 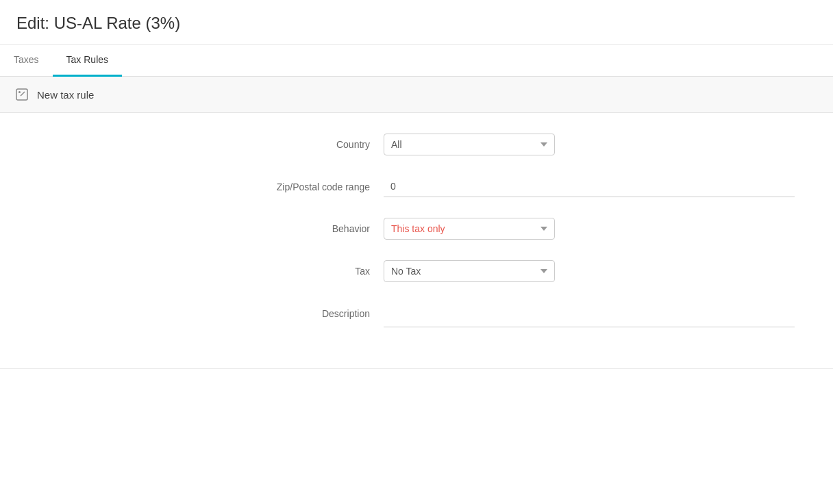 I want to click on tab-tax-rules: Tax Rules, so click(x=88, y=60).